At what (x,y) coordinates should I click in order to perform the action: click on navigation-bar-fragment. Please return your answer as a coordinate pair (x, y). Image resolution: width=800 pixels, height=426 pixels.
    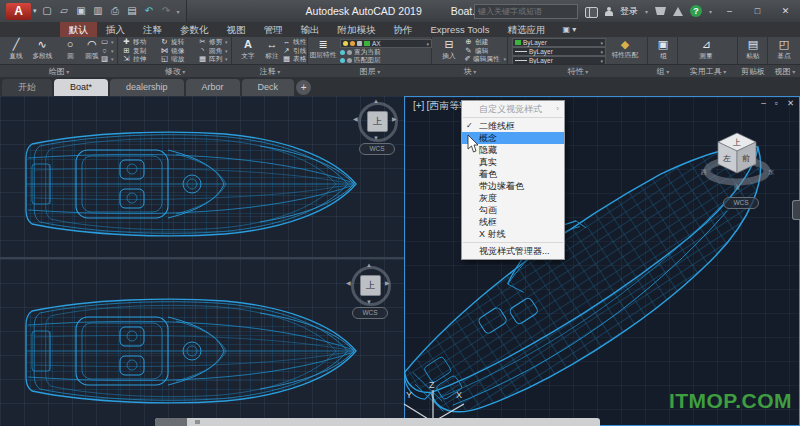
    Looking at the image, I should click on (796, 210).